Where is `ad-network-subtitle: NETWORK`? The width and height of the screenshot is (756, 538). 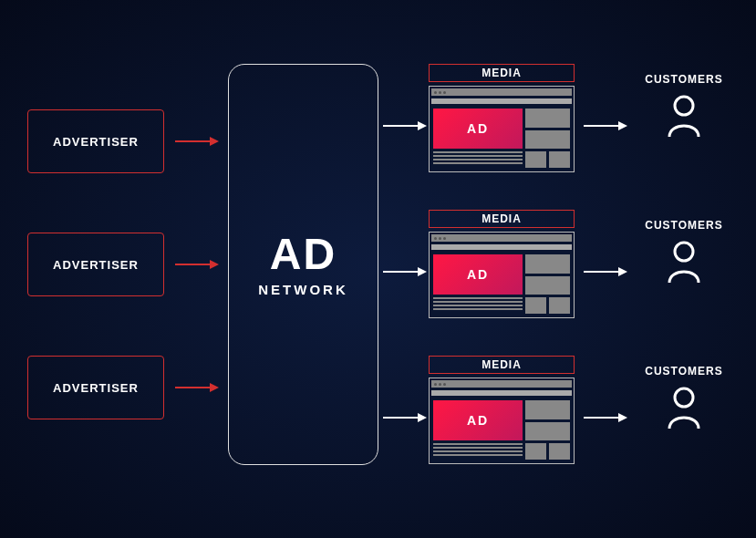 ad-network-subtitle: NETWORK is located at coordinates (303, 290).